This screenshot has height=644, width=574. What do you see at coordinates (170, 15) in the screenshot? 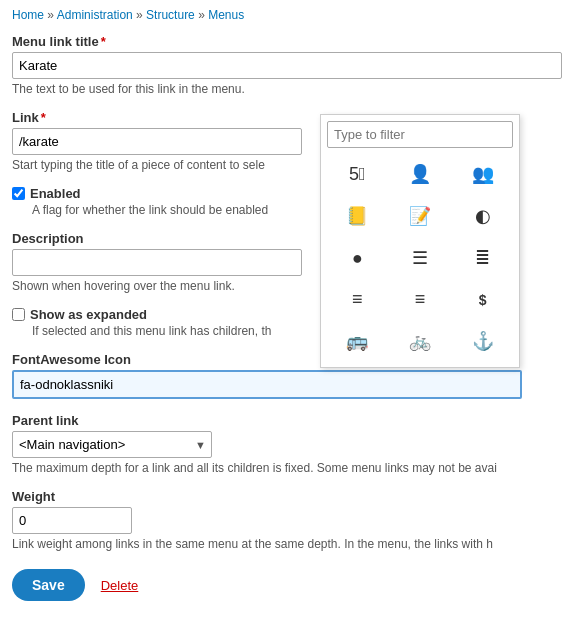
I see `breadcrumb-structure: Structure` at bounding box center [170, 15].